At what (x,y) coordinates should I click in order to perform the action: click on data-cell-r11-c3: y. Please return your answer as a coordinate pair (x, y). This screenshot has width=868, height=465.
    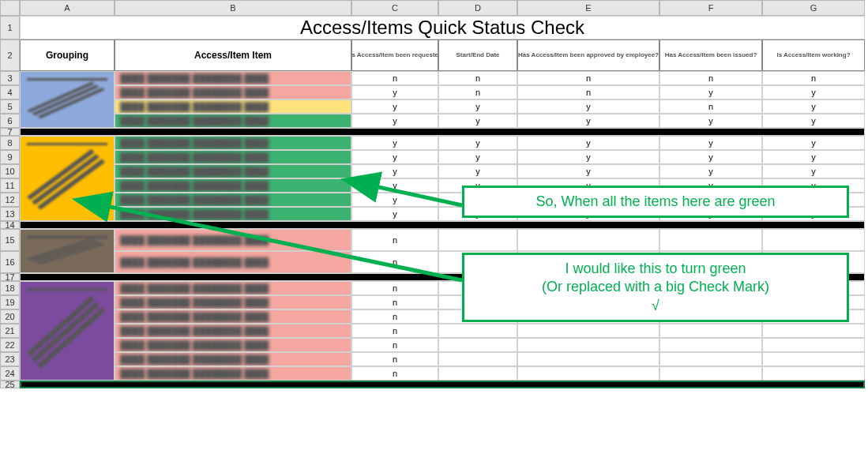
    Looking at the image, I should click on (395, 186).